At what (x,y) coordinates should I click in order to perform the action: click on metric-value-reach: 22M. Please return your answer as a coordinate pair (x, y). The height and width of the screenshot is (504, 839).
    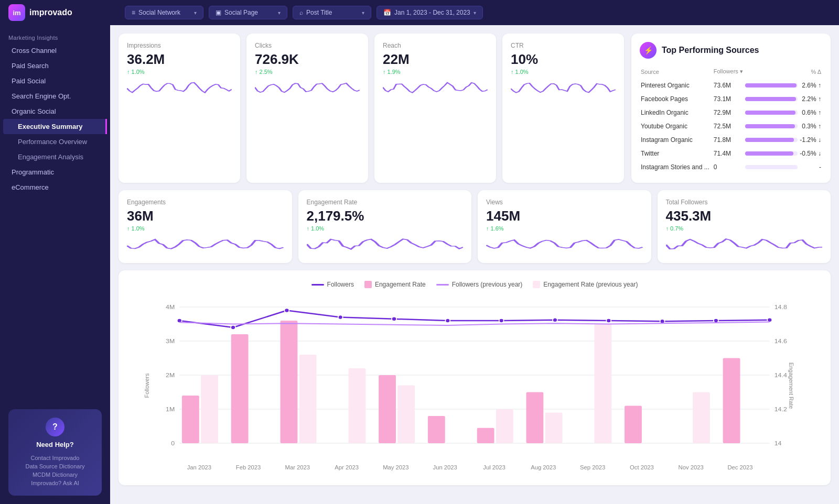
    Looking at the image, I should click on (435, 60).